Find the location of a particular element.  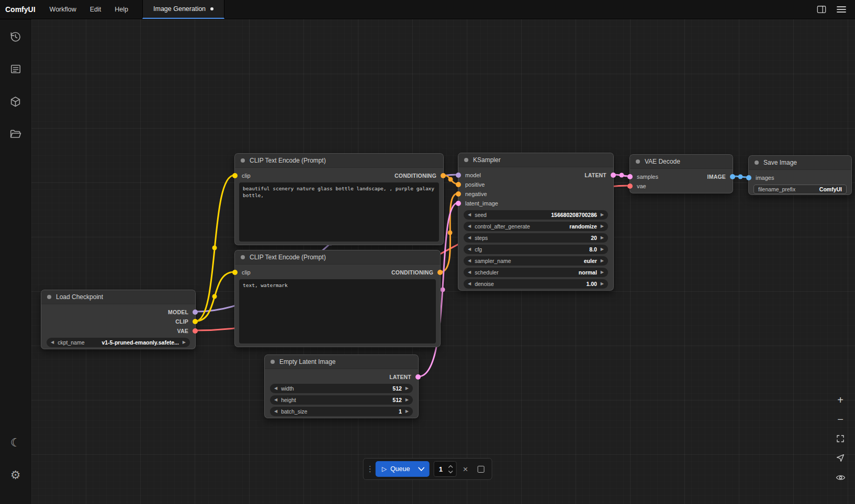

steps-widget: ◀ steps 20 ▶ is located at coordinates (536, 238).